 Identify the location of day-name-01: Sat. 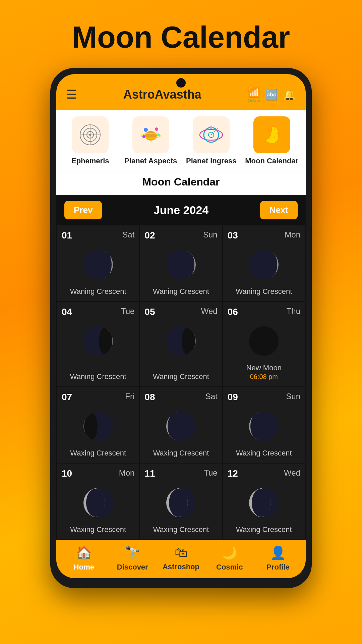
(128, 235).